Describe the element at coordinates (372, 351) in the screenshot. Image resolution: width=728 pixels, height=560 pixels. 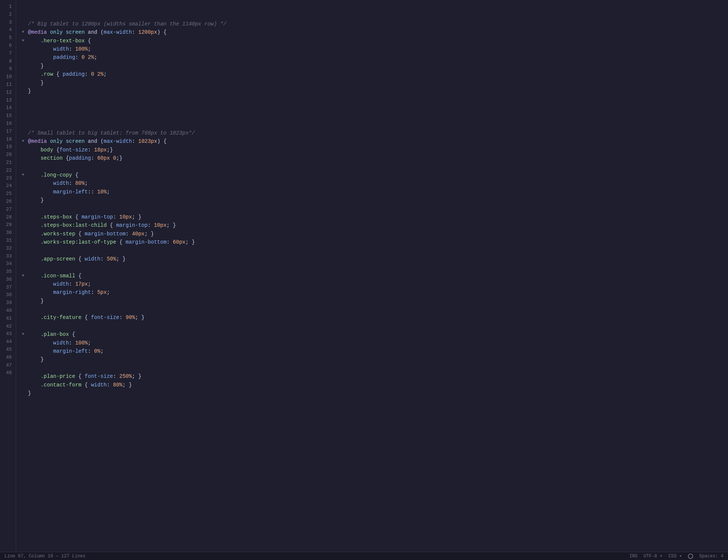
I see `code-line-40: margin-left: 0%;` at that location.